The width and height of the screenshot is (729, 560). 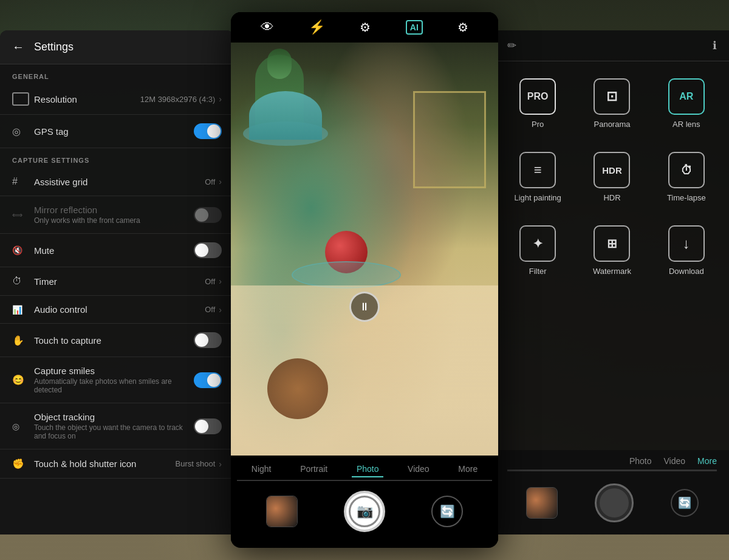 What do you see at coordinates (614, 503) in the screenshot?
I see `more-shutter-button` at bounding box center [614, 503].